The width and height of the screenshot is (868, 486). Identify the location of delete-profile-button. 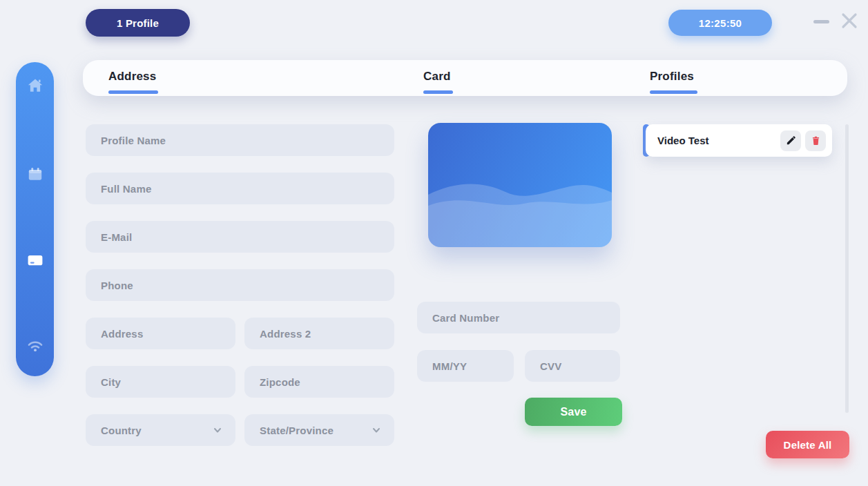
(816, 141).